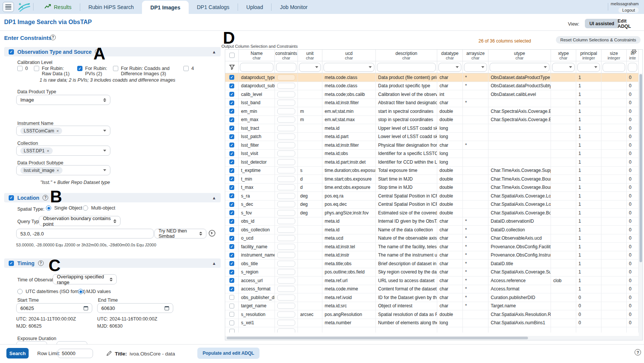 This screenshot has width=644, height=363. I want to click on column-header-utype: utypechar, so click(520, 55).